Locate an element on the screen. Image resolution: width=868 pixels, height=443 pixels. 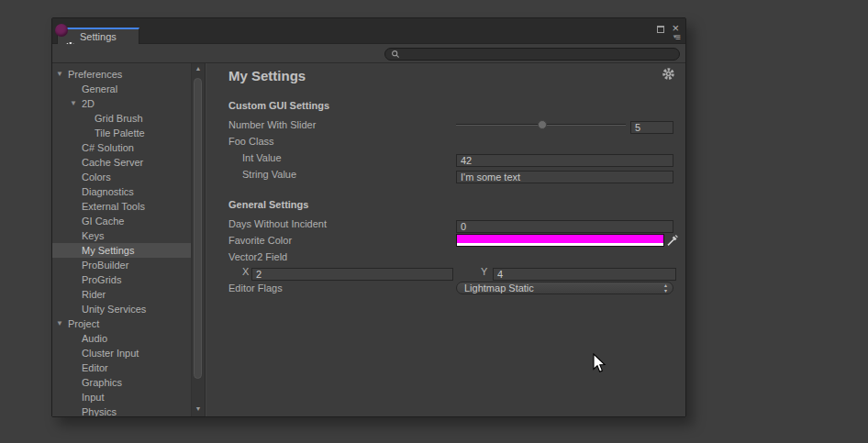
sidebar-item-progrids: ProGrids is located at coordinates (121, 280).